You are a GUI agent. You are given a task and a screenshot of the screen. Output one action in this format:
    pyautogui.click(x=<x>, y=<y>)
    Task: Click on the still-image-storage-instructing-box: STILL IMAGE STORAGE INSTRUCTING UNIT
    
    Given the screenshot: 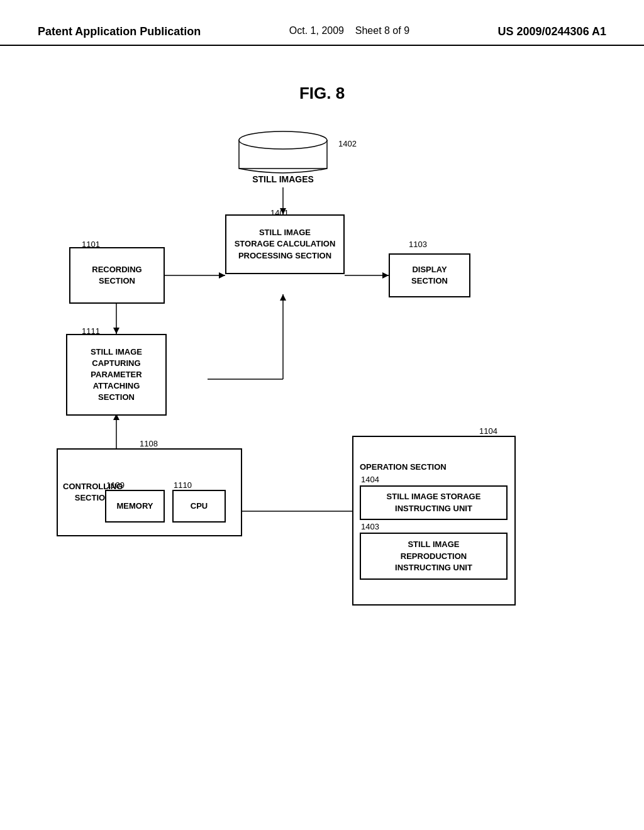 What is the action you would take?
    pyautogui.click(x=434, y=503)
    